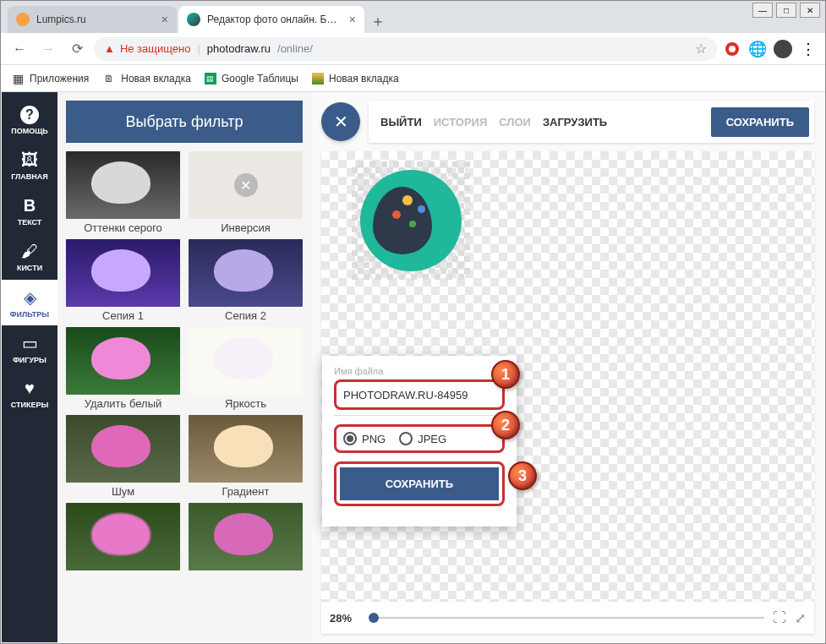 Image resolution: width=826 pixels, height=644 pixels. Describe the element at coordinates (50, 79) in the screenshot. I see `bookmark-apps: ▦Приложения` at that location.